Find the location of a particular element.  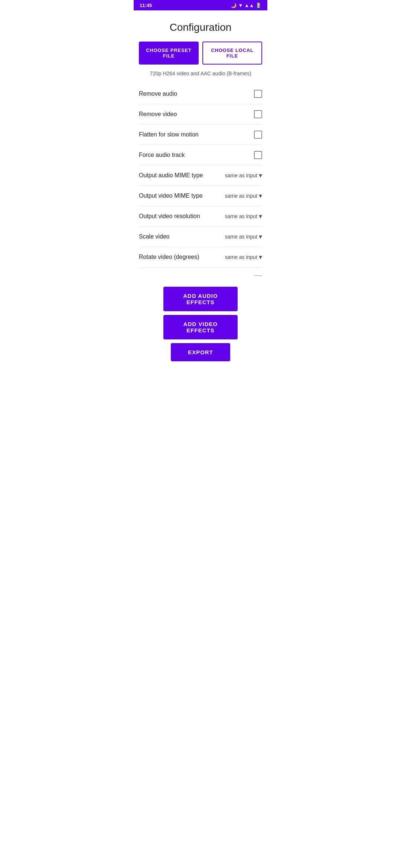

checkbox-options-list: Remove audio Remove video Flatten for sl… is located at coordinates (200, 125).